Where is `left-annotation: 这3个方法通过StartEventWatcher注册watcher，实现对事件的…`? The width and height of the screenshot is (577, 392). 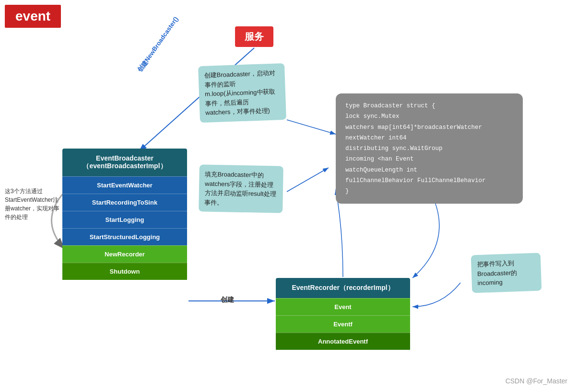 left-annotation: 这3个方法通过StartEventWatcher注册watcher，实现对事件的… is located at coordinates (34, 204).